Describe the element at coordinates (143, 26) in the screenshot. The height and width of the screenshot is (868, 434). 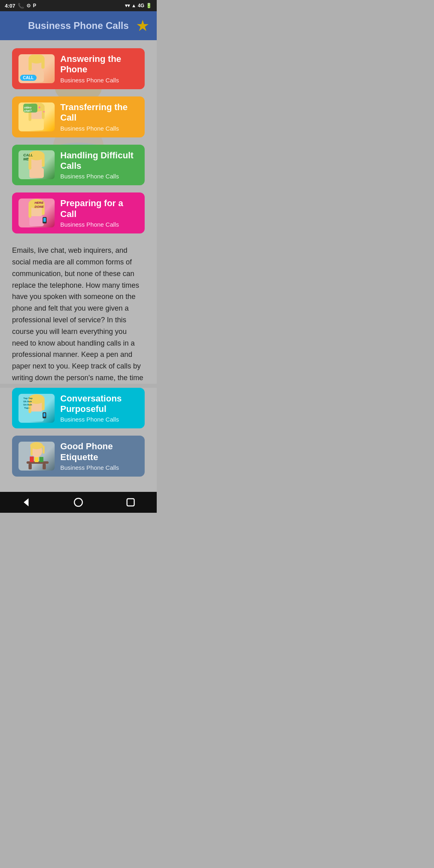
I see `favorite-star-icon: ★` at that location.